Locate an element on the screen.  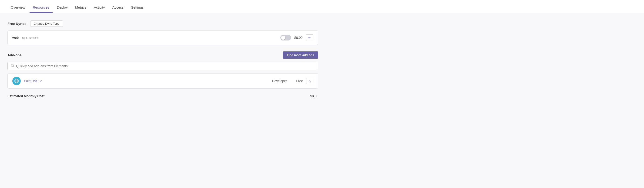
addons-search-input is located at coordinates (166, 66).